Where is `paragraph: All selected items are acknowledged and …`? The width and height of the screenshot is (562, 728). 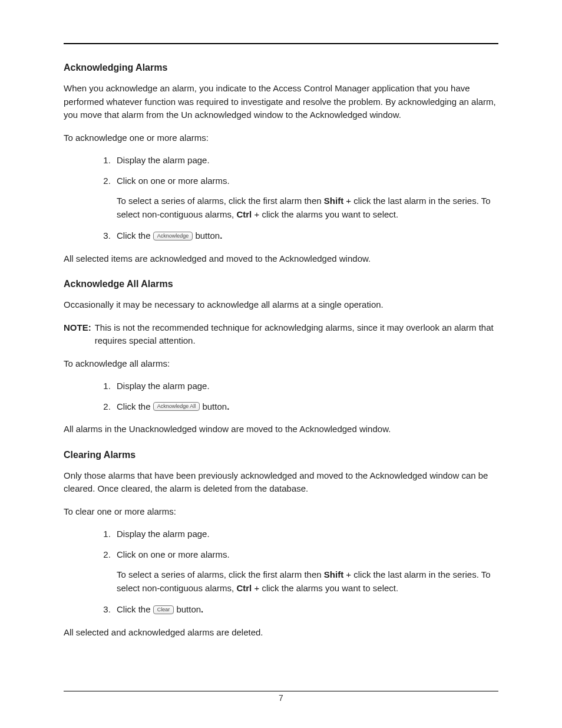 paragraph: All selected items are acknowledged and … is located at coordinates (281, 259).